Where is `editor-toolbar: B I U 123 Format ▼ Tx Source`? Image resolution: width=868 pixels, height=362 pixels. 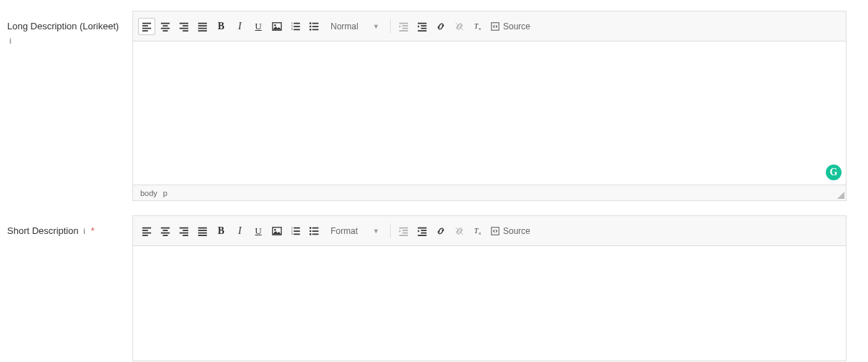 editor-toolbar: B I U 123 Format ▼ Tx Source is located at coordinates (489, 231).